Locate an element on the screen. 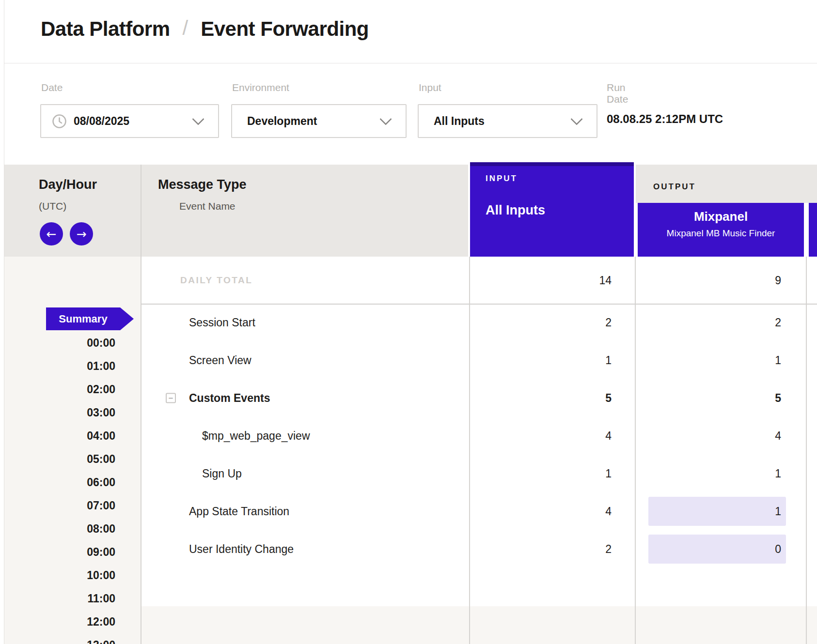 The height and width of the screenshot is (644, 817). previous-day-button: ← is located at coordinates (51, 234).